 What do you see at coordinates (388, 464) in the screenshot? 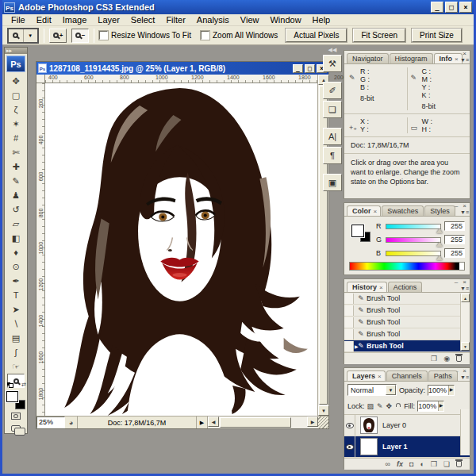
I see `link-layers-icon: ∞` at bounding box center [388, 464].